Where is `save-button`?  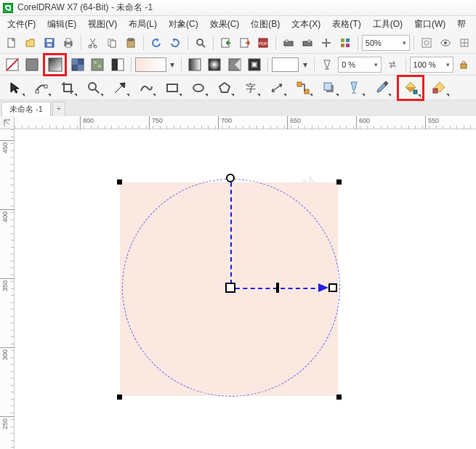 save-button is located at coordinates (49, 43).